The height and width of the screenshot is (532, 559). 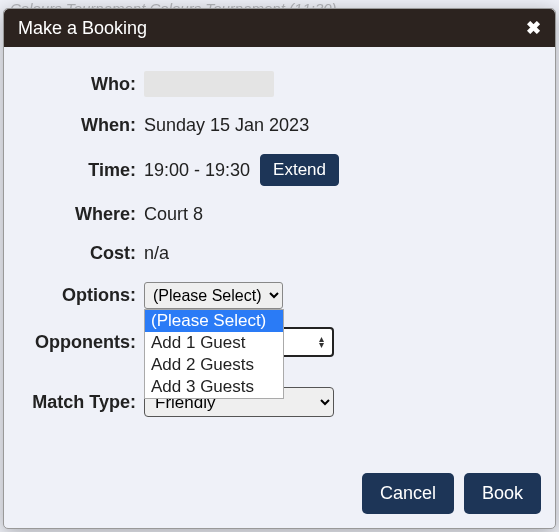 I want to click on row-cost: Cost: n/a, so click(x=270, y=254).